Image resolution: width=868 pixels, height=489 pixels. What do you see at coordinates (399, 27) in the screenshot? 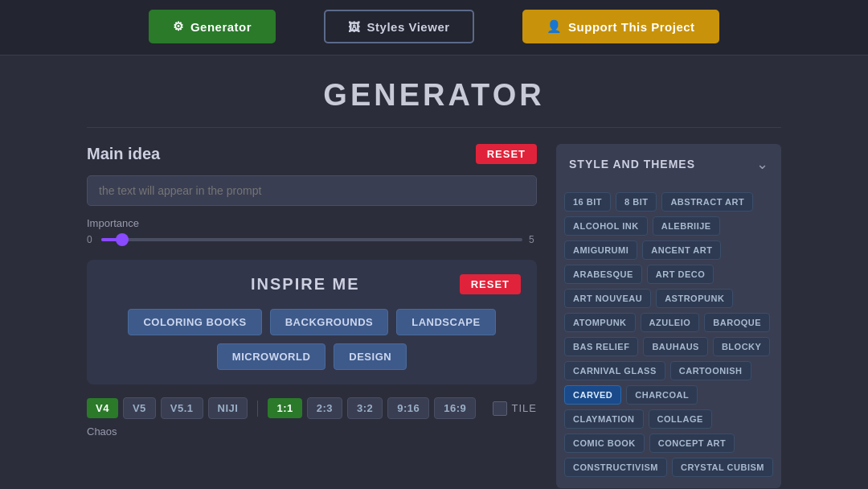
I see `styles-viewer-button: 🖼 Styles Viewer` at bounding box center [399, 27].